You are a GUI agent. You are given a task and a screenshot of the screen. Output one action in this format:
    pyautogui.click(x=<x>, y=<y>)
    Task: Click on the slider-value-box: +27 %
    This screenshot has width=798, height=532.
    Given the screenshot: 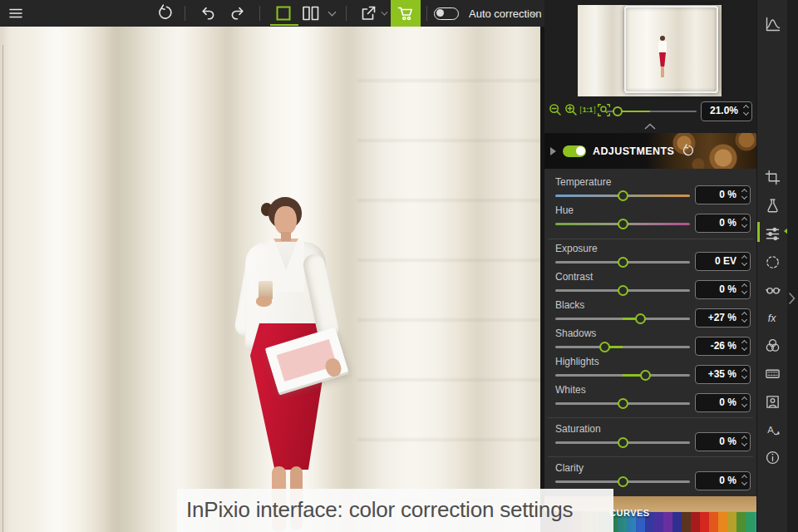 What is the action you would take?
    pyautogui.click(x=723, y=318)
    